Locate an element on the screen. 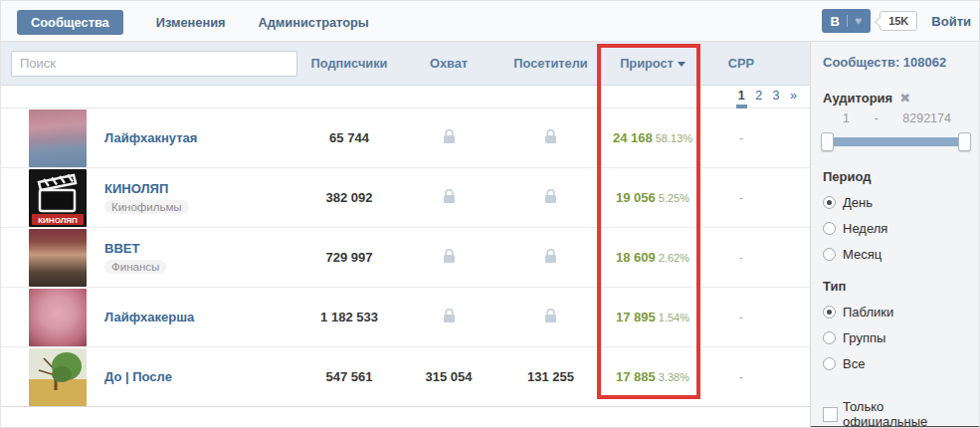 The image size is (980, 428). growth-number: 17 885 is located at coordinates (636, 376).